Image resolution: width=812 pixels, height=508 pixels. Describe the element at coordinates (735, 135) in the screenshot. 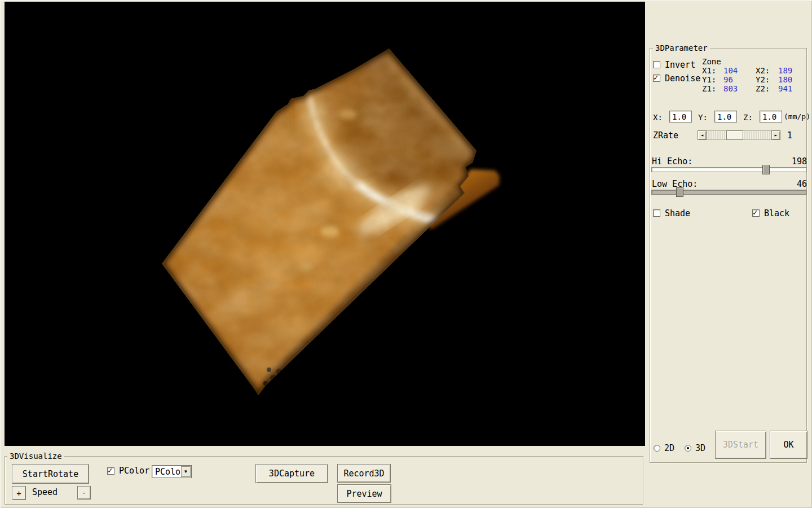

I see `zrate-scroll-thumb` at that location.